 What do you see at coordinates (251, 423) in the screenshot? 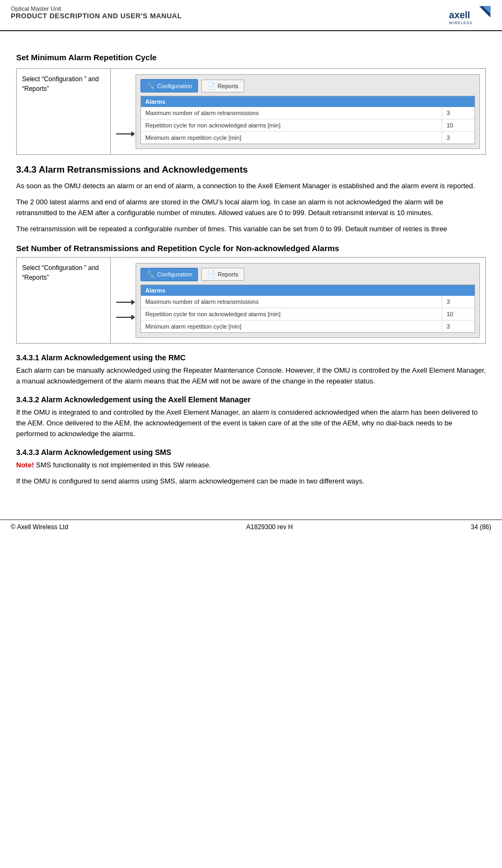
I see `section3432-para: If the OMU is integrated to and controll…` at bounding box center [251, 423].